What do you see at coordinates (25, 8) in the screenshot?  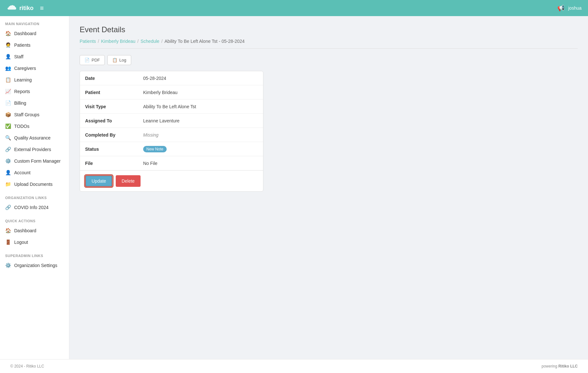 I see `topnav-left: ritiko ≡` at bounding box center [25, 8].